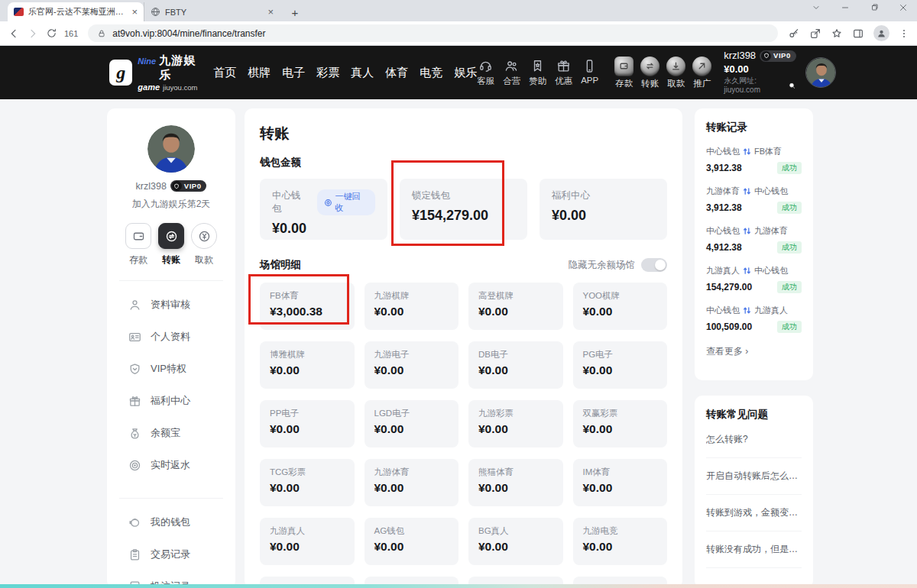 The width and height of the screenshot is (917, 588). I want to click on browser-tab-active: 乐官网-云达不莱梅亚洲官方合作 ×, so click(76, 12).